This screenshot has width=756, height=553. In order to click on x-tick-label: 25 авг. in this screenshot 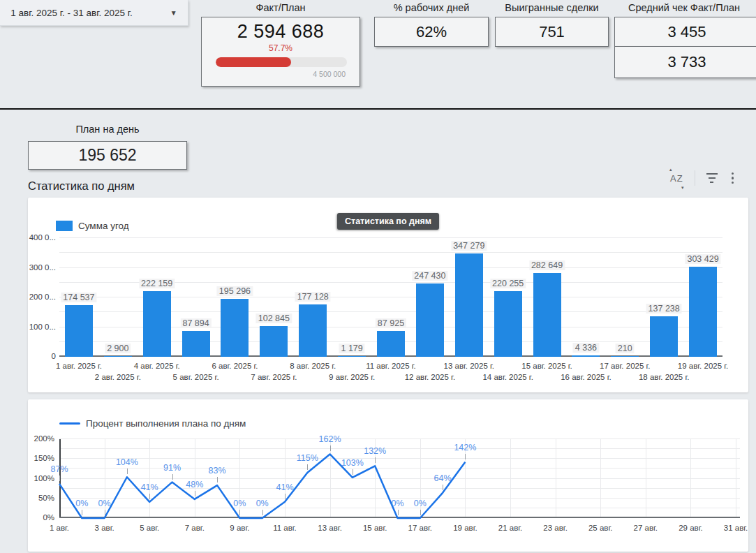, I will do `click(600, 528)`.